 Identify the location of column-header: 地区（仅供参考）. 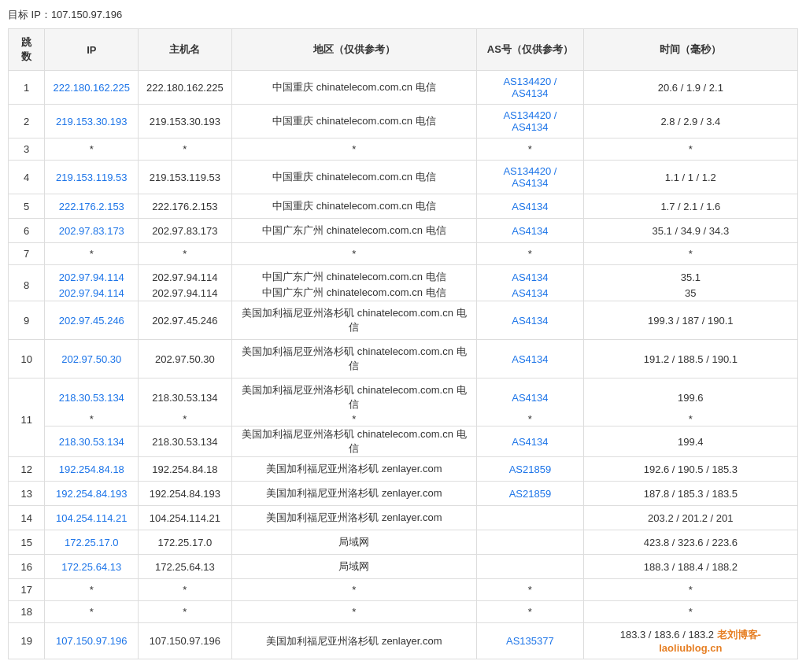
(354, 50).